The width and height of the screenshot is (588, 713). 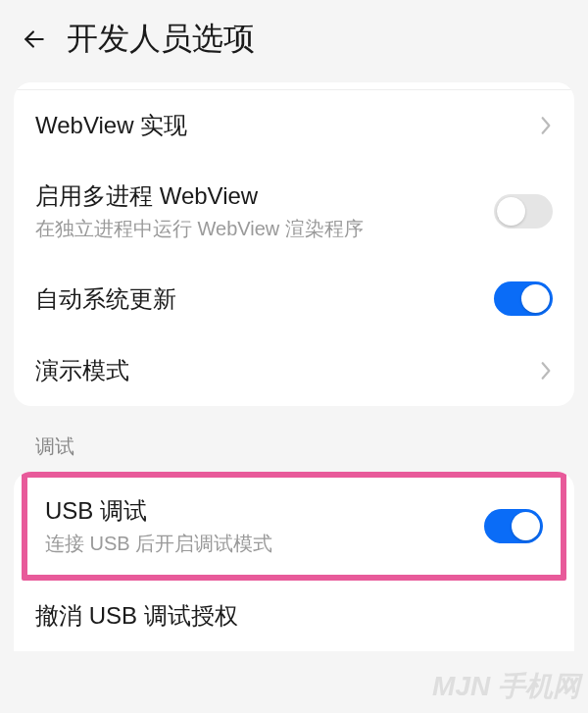 I want to click on row-title: 演示模式, so click(x=287, y=371).